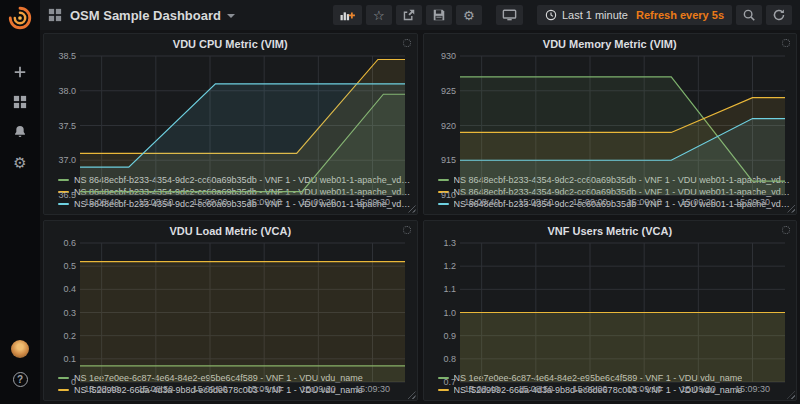  I want to click on svg-text: 38.0, so click(67, 91).